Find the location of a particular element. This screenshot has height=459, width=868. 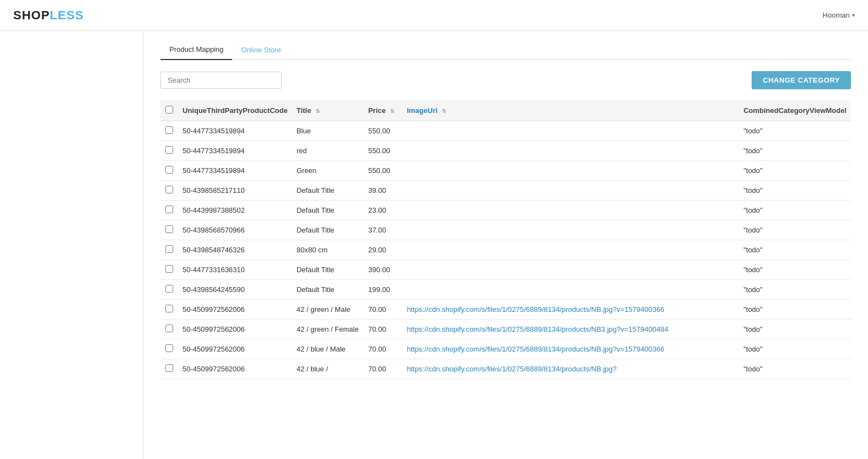

row-code: 50-4439987388502 is located at coordinates (235, 210).